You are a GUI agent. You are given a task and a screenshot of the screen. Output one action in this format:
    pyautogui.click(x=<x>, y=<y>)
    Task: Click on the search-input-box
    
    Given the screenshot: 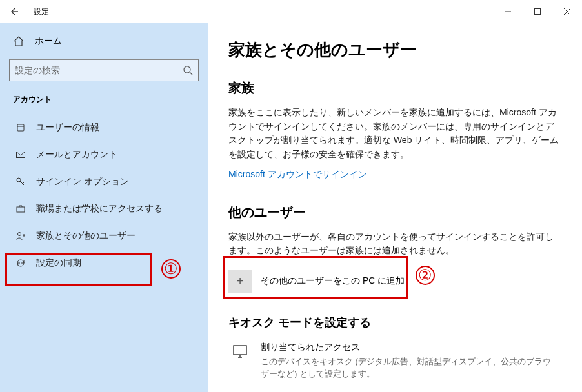 What is the action you would take?
    pyautogui.click(x=104, y=70)
    